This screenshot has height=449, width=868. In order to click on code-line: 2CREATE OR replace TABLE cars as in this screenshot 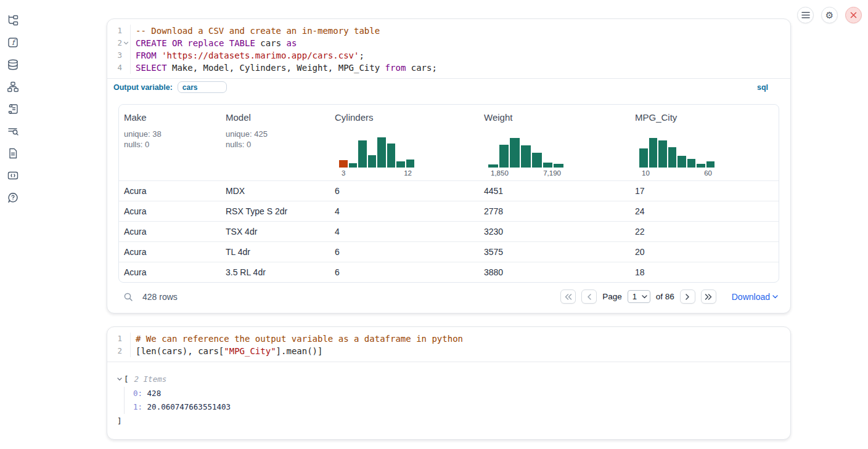, I will do `click(449, 43)`.